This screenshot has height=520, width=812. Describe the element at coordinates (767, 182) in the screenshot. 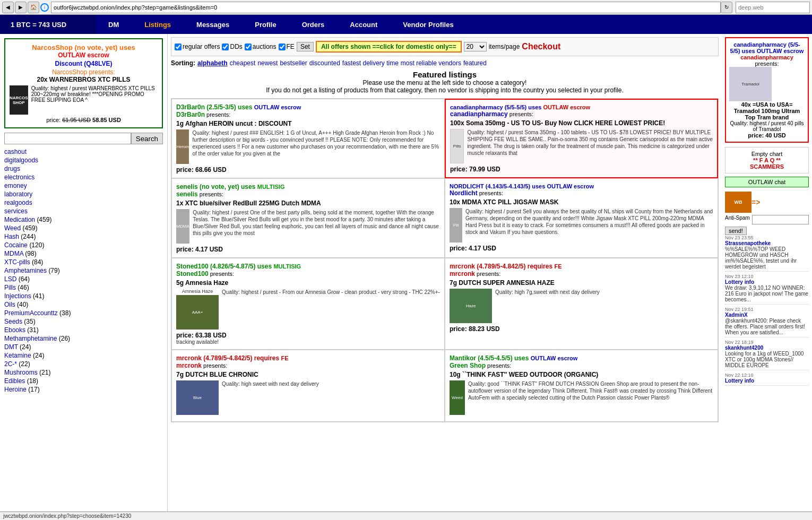

I see `outlaw-chat-button: OUTLAW chat` at that location.